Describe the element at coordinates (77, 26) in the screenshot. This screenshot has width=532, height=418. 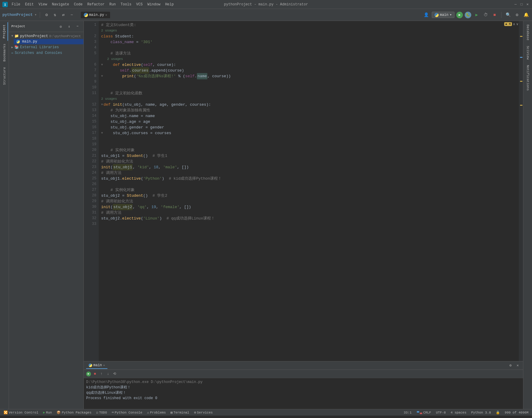
I see `collapse-all-icon: −` at that location.